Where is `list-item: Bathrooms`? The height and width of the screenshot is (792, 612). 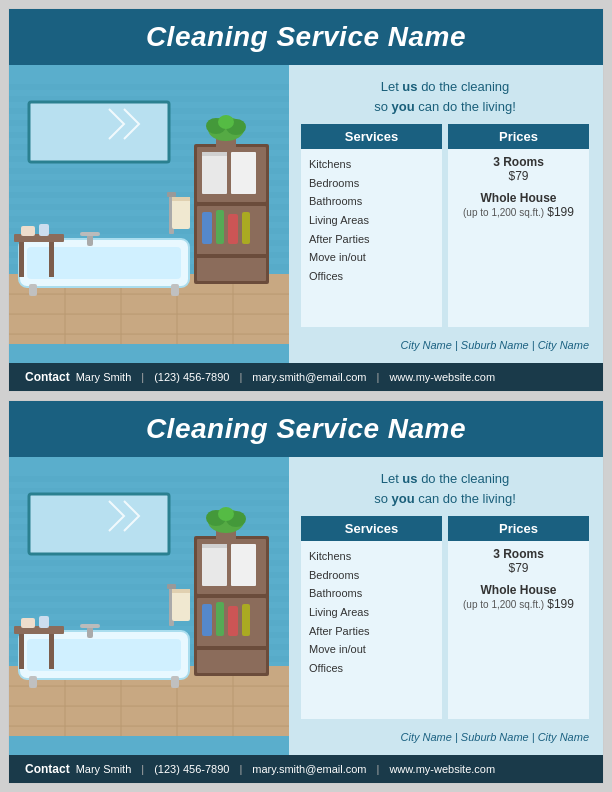
list-item: Bathrooms is located at coordinates (372, 202).